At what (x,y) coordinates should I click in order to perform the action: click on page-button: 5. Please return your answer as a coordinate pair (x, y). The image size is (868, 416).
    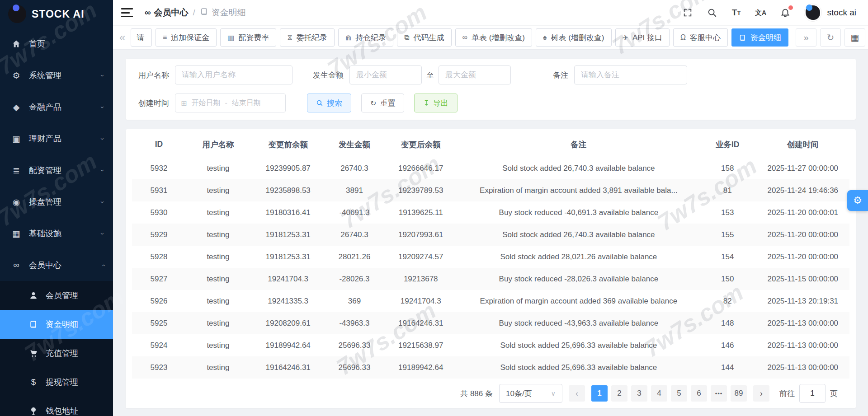
    Looking at the image, I should click on (679, 393).